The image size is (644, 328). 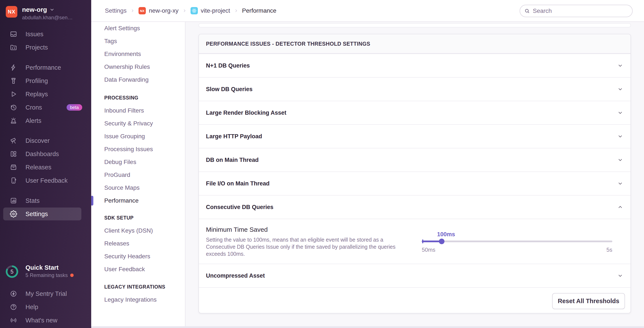 I want to click on nav-item-user-feedback: User Feedback, so click(x=138, y=269).